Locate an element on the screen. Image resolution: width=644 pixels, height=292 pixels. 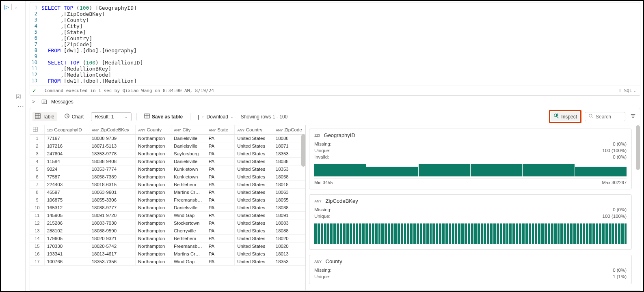
table-row: 1221528618083-7030NorthamptonStockertown… is located at coordinates (168, 223).